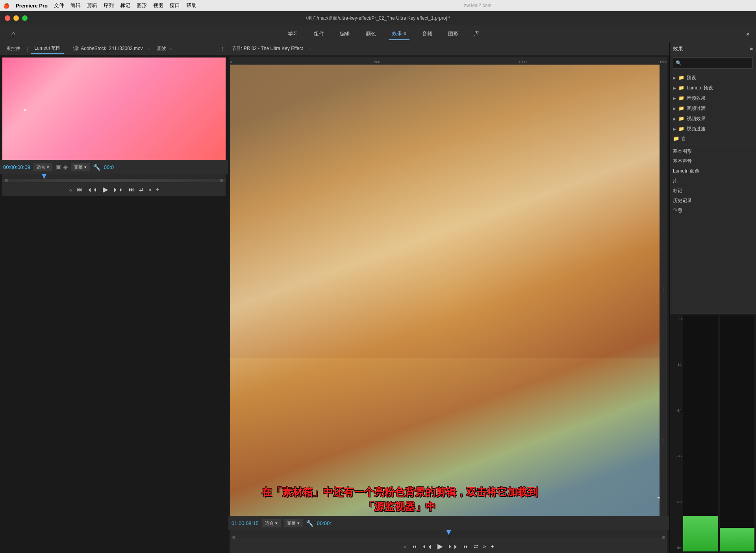  I want to click on menu-edit: 编辑, so click(76, 6).